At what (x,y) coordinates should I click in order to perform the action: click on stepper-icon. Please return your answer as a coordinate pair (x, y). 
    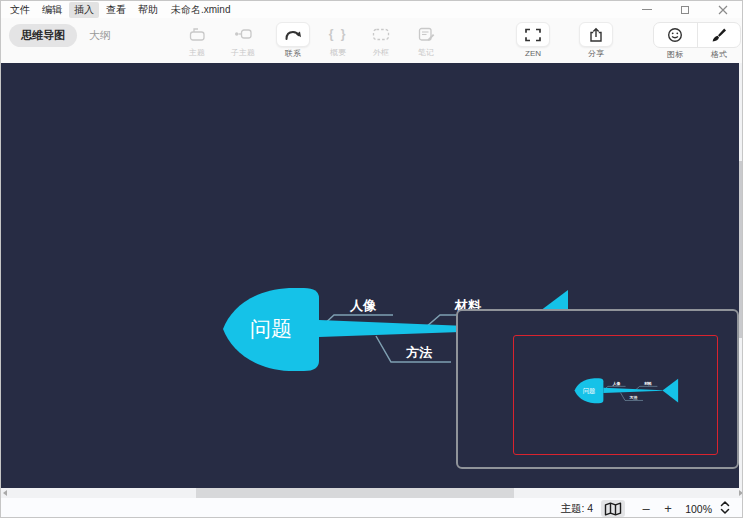
    Looking at the image, I should click on (725, 508).